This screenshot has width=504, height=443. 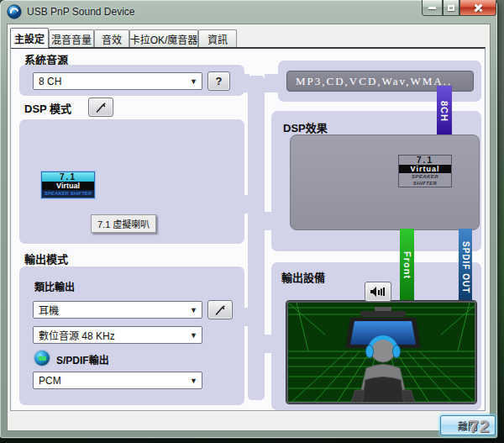 What do you see at coordinates (478, 8) in the screenshot?
I see `close-button` at bounding box center [478, 8].